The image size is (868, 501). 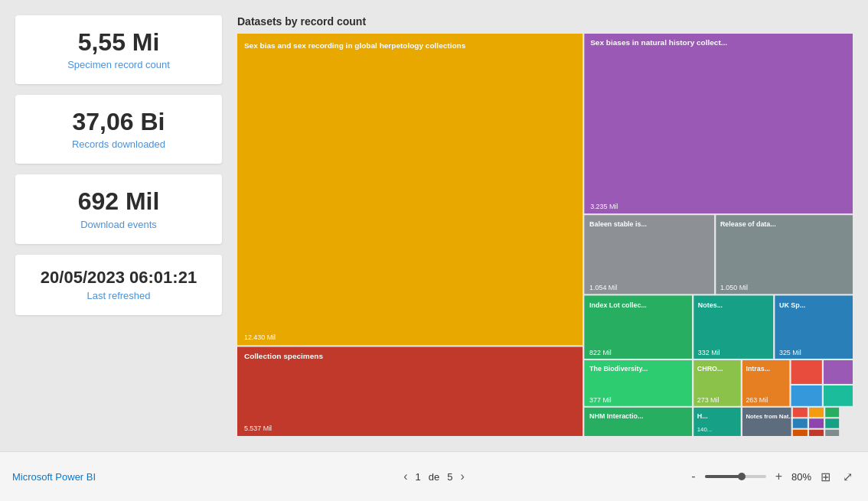 What do you see at coordinates (618, 224) in the screenshot?
I see `svg-text: Baleen stable is...` at bounding box center [618, 224].